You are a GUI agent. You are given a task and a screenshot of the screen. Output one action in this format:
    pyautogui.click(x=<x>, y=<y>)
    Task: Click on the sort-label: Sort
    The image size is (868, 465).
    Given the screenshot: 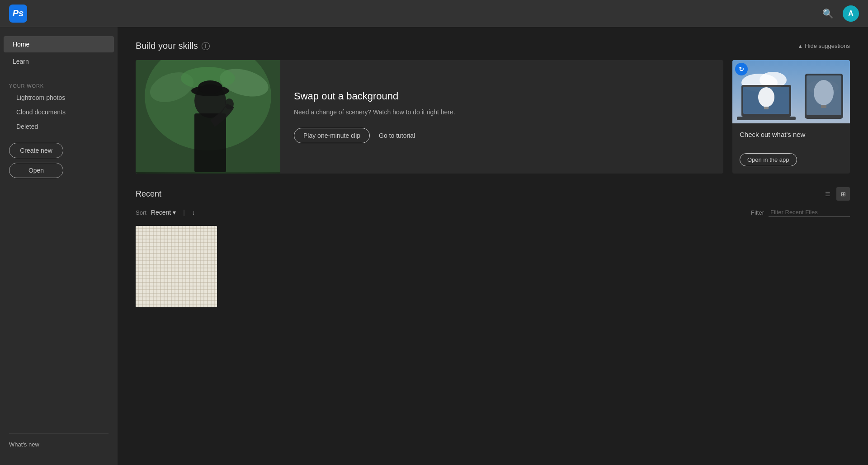 What is the action you would take?
    pyautogui.click(x=141, y=212)
    